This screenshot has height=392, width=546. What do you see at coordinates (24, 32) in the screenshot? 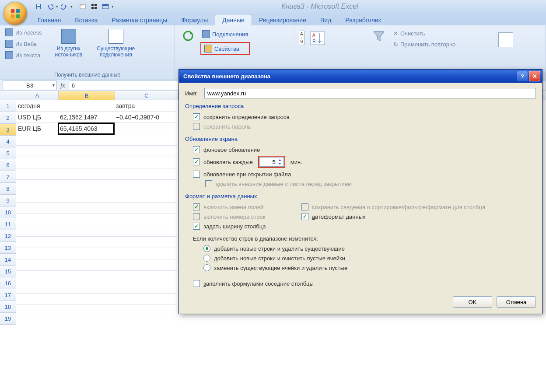
I see `from-access-button: Из Access` at bounding box center [24, 32].